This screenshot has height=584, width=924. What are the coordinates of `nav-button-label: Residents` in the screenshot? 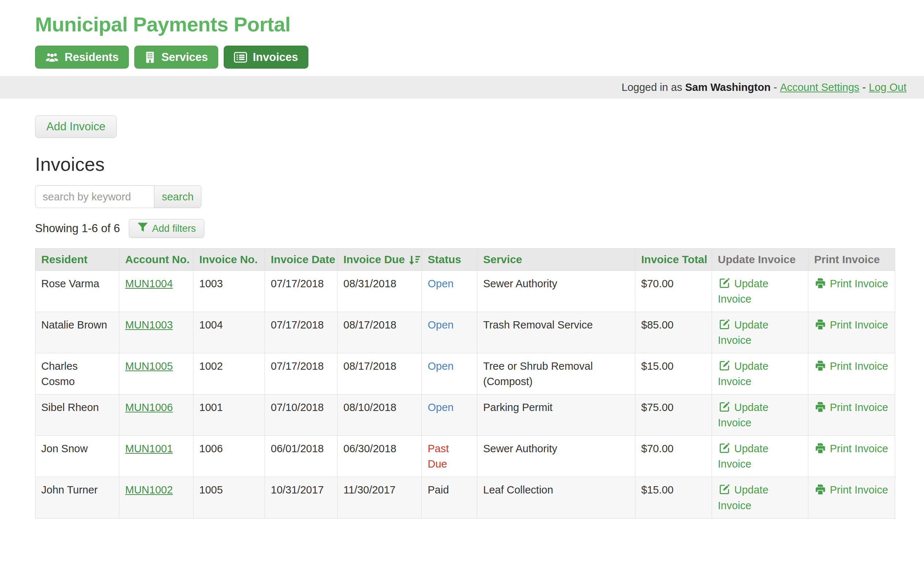 It's located at (91, 57).